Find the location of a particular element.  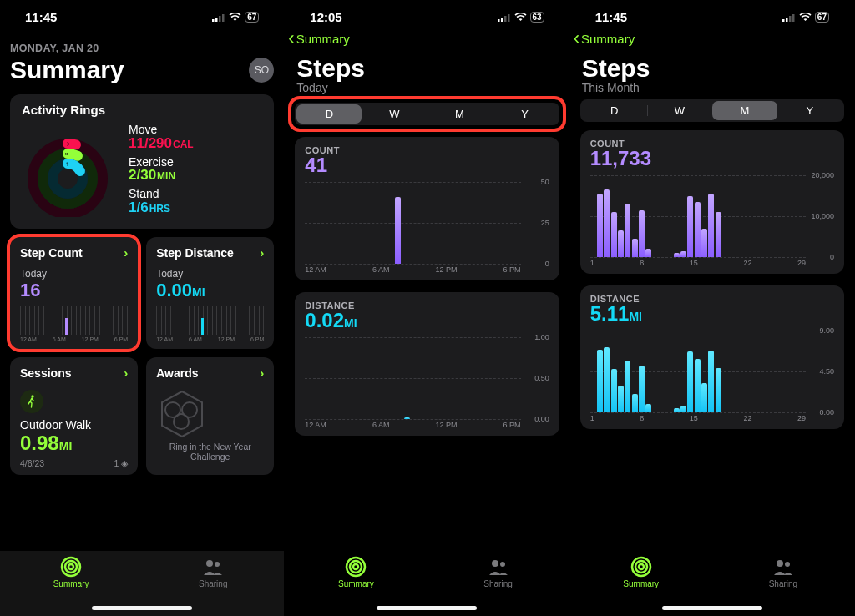

distance-chart: 9.00 4.50 0.00 is located at coordinates (712, 371).